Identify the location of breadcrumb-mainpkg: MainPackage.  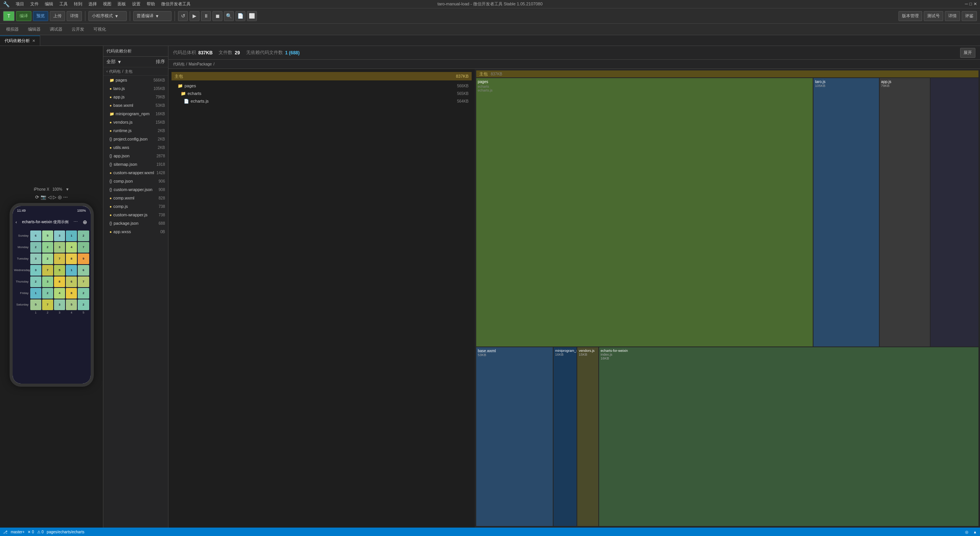
(201, 64).